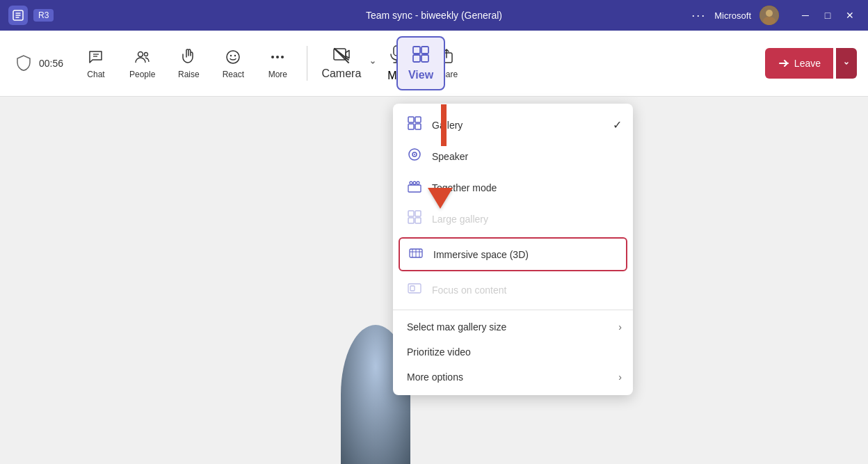  What do you see at coordinates (142, 63) in the screenshot?
I see `people-button: People` at bounding box center [142, 63].